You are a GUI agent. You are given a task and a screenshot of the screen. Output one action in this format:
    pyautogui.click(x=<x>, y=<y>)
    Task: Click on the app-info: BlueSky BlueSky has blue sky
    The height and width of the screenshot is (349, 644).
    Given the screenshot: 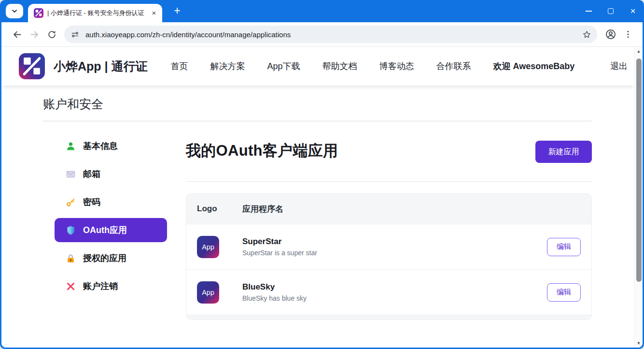 What is the action you would take?
    pyautogui.click(x=274, y=292)
    